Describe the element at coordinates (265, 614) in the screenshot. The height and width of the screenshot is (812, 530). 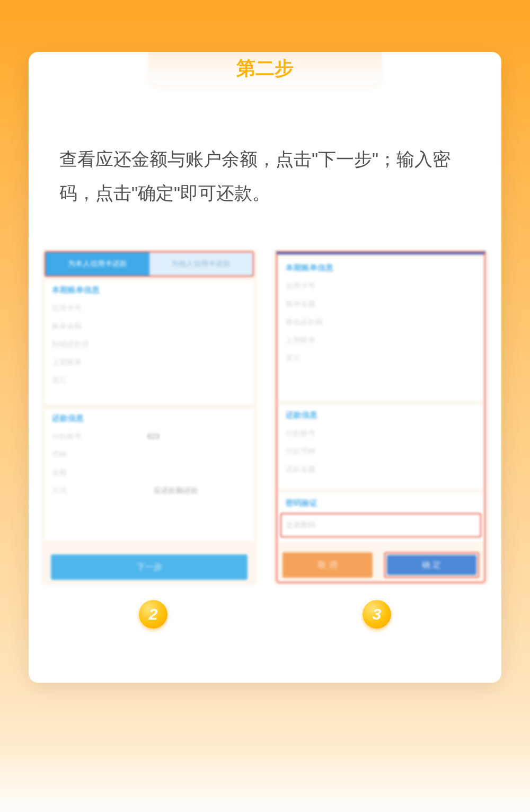
I see `step-badges-row: 2 3` at that location.